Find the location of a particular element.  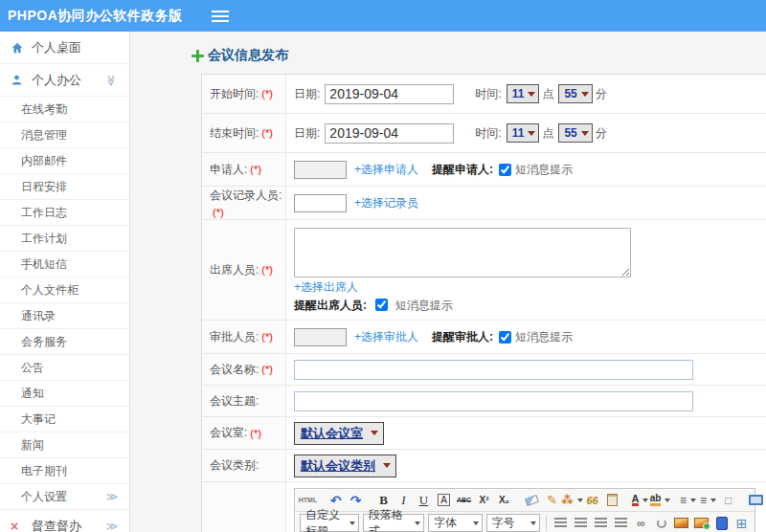

start-minute-select: 55 is located at coordinates (574, 94).